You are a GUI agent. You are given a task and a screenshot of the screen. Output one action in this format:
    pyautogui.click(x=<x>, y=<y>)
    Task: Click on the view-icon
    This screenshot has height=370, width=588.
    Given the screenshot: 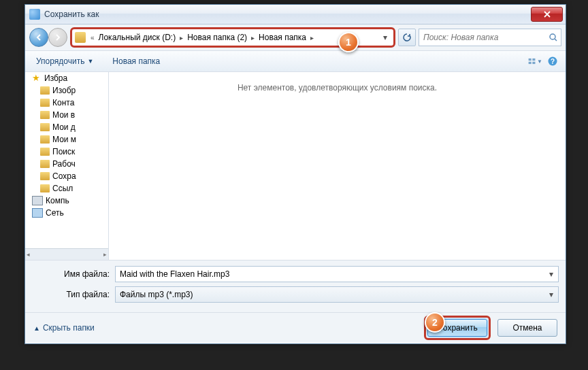 What is the action you would take?
    pyautogui.click(x=532, y=61)
    